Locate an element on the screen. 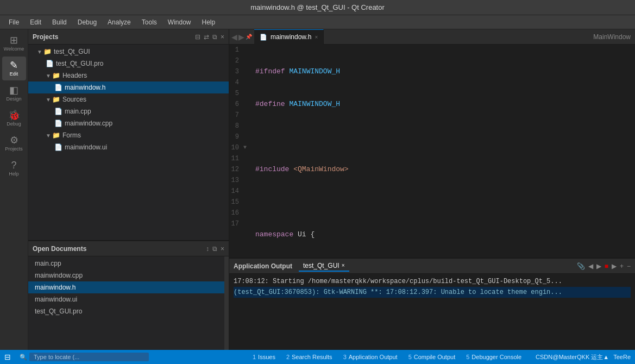  open-docs-split-icon: ⧉ is located at coordinates (215, 249).